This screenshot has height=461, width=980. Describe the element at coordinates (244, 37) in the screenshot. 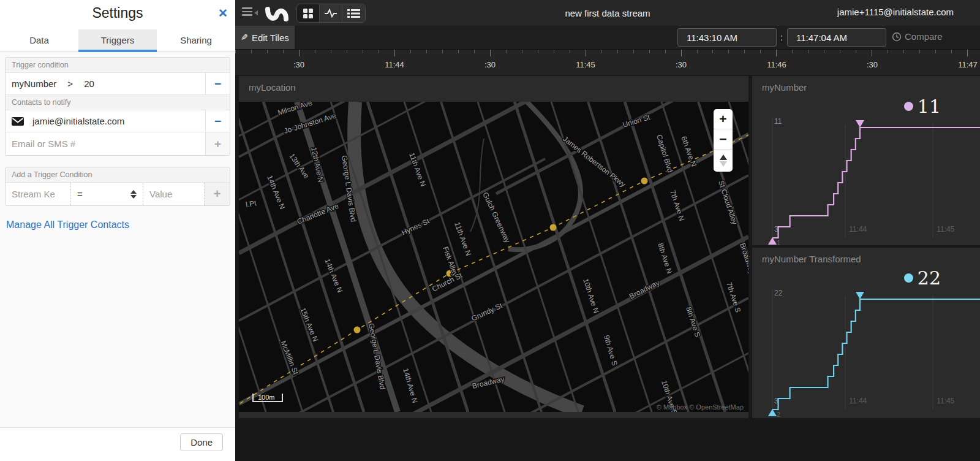

I see `pencil-icon: ✎` at that location.